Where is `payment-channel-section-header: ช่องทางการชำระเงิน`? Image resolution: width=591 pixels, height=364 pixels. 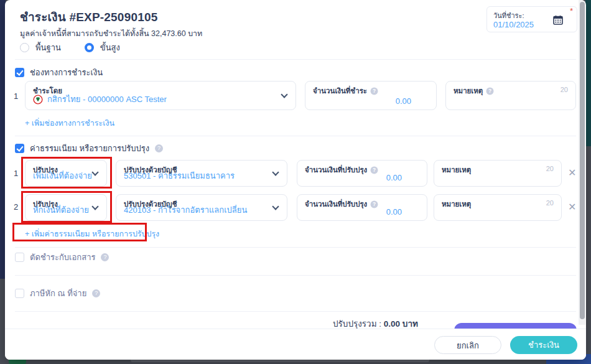
payment-channel-section-header: ช่องทางการชำระเงิน is located at coordinates (58, 72).